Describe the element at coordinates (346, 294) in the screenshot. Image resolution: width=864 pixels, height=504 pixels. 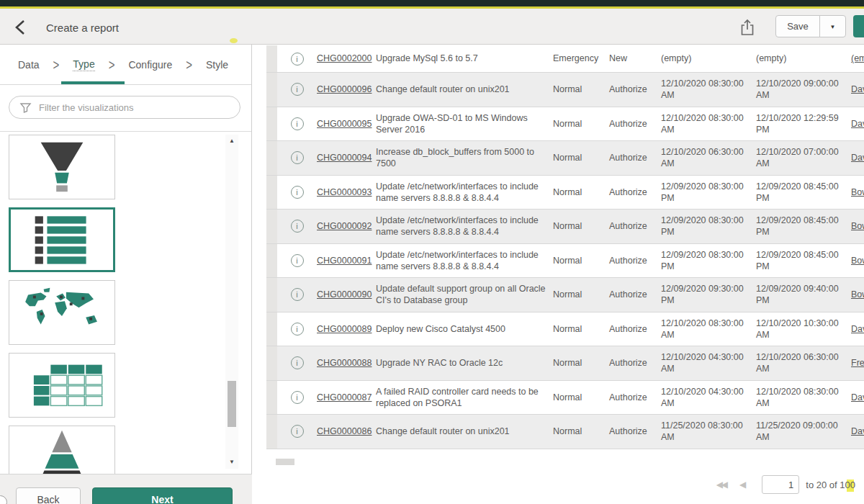
I see `number-cell: CHG0000090` at that location.